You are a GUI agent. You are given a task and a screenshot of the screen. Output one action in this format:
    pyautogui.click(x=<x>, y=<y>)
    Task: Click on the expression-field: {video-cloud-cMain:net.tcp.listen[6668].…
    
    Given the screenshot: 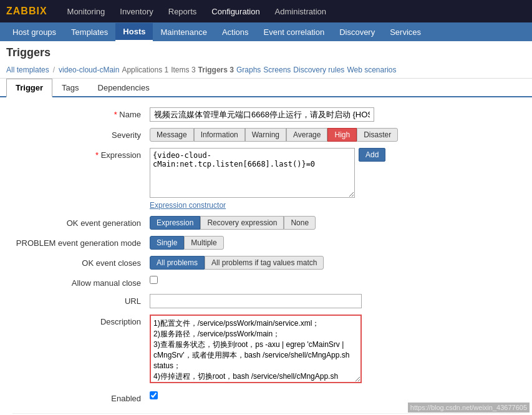 What is the action you would take?
    pyautogui.click(x=334, y=178)
    